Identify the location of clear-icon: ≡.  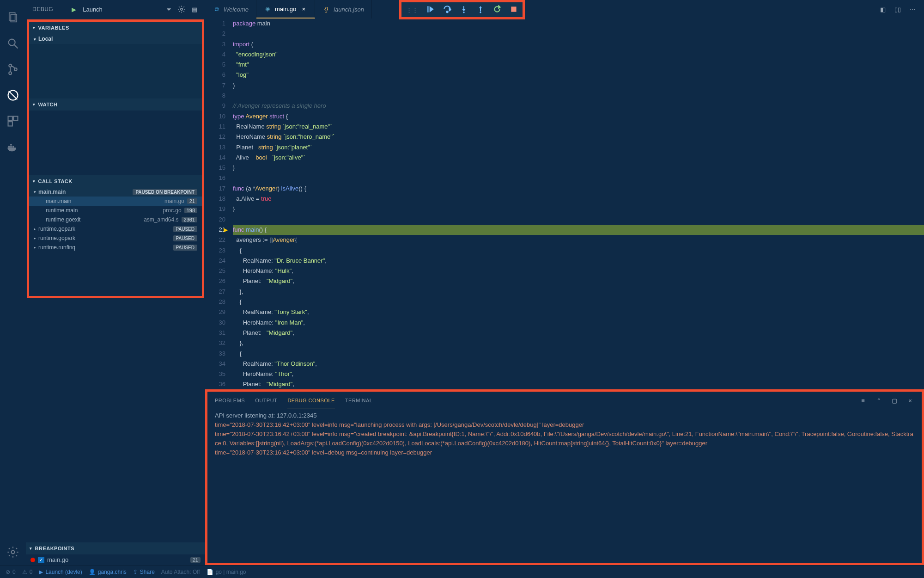
(863, 400).